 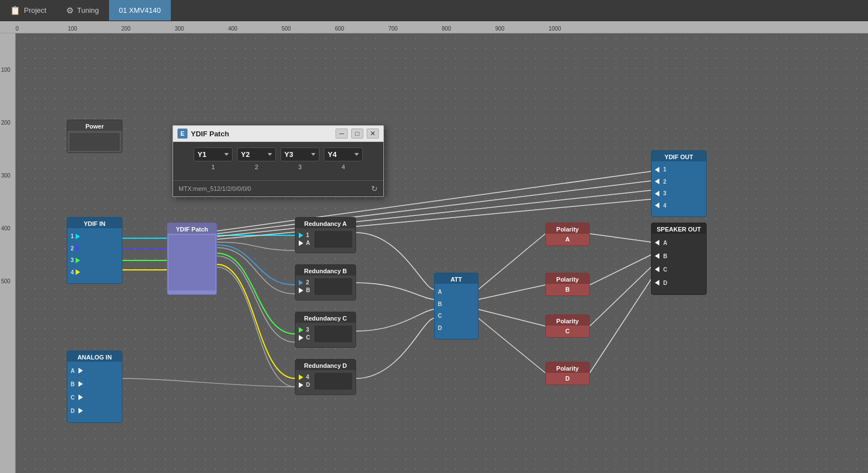 I want to click on y1-dropdown-arrow, so click(x=226, y=155).